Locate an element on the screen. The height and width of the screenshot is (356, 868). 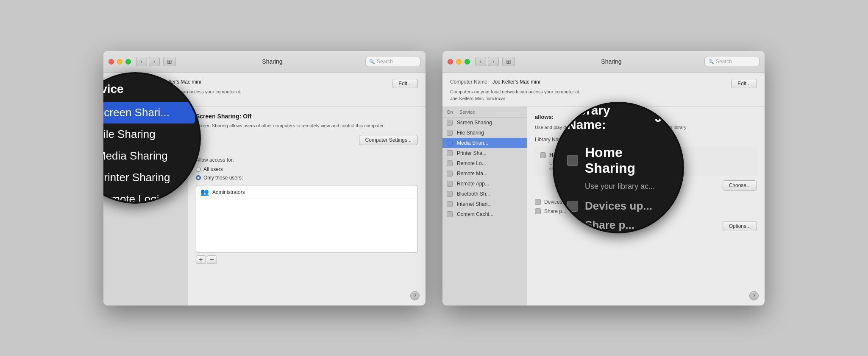
mag-devices-checkbox is located at coordinates (573, 206).